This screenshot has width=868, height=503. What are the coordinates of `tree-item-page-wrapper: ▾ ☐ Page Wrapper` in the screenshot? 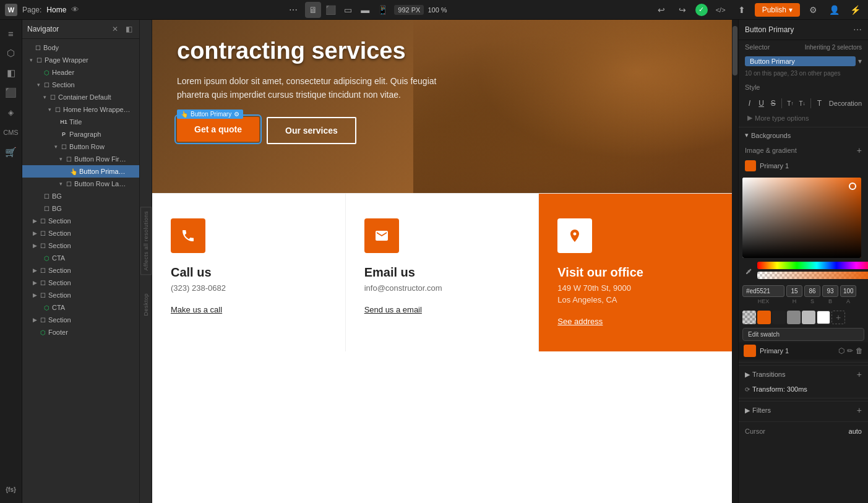 It's located at (80, 60).